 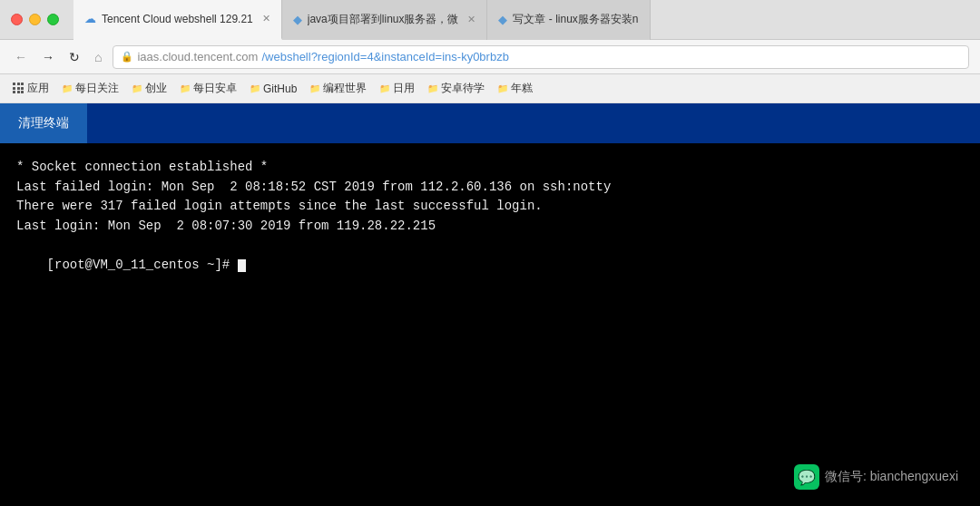 I want to click on url-bar: 🔒 iaas.cloud.tencent.com /webshell?regio…, so click(x=541, y=57).